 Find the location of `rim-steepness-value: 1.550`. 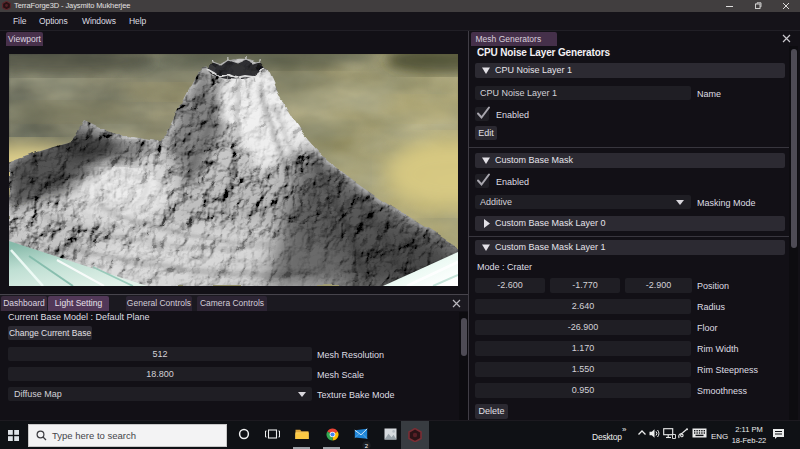

rim-steepness-value: 1.550 is located at coordinates (583, 370).